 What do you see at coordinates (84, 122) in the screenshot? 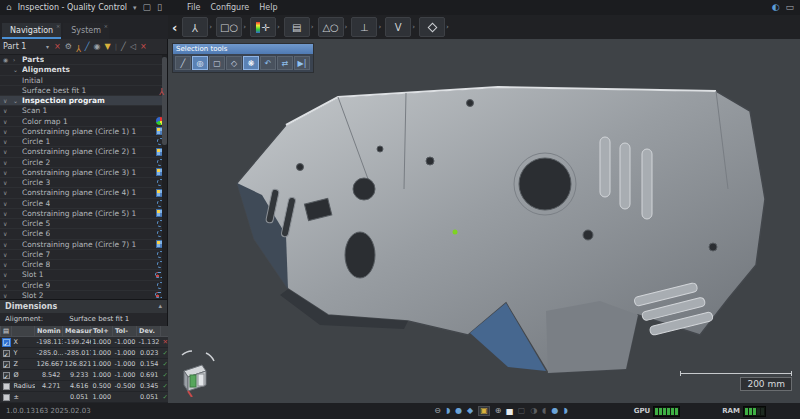
I see `tree-item: ∨Color map 1` at bounding box center [84, 122].